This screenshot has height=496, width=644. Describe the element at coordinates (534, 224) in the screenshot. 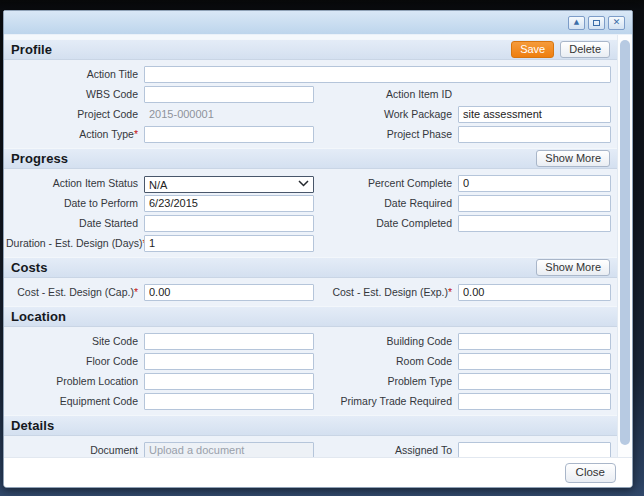

I see `date-completed-input` at that location.